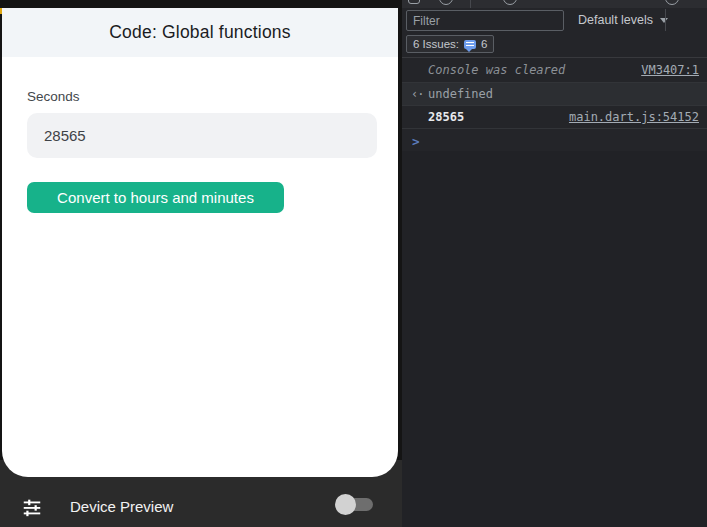 This screenshot has width=707, height=527. I want to click on convert-button: Convert to hours and minutes, so click(156, 198).